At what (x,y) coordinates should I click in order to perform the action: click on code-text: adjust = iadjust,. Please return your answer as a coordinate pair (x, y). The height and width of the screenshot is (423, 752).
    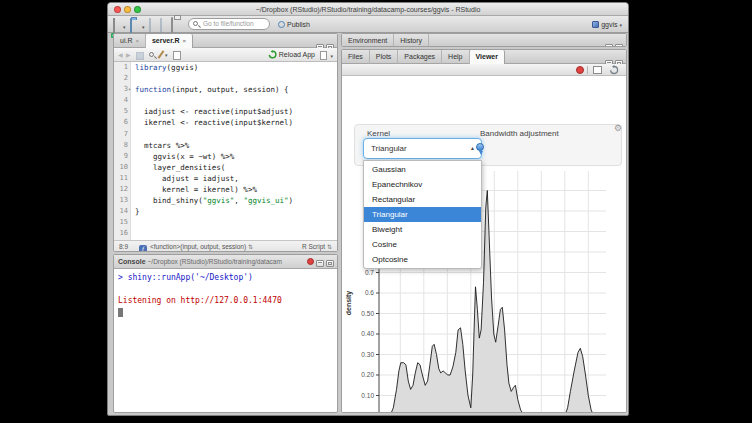
    Looking at the image, I should click on (187, 178).